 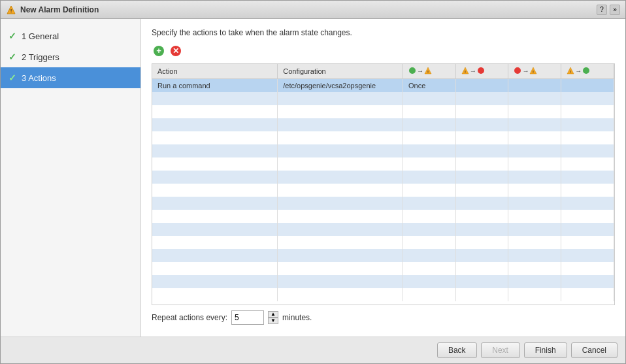 I want to click on col-header-action: Action, so click(x=215, y=72).